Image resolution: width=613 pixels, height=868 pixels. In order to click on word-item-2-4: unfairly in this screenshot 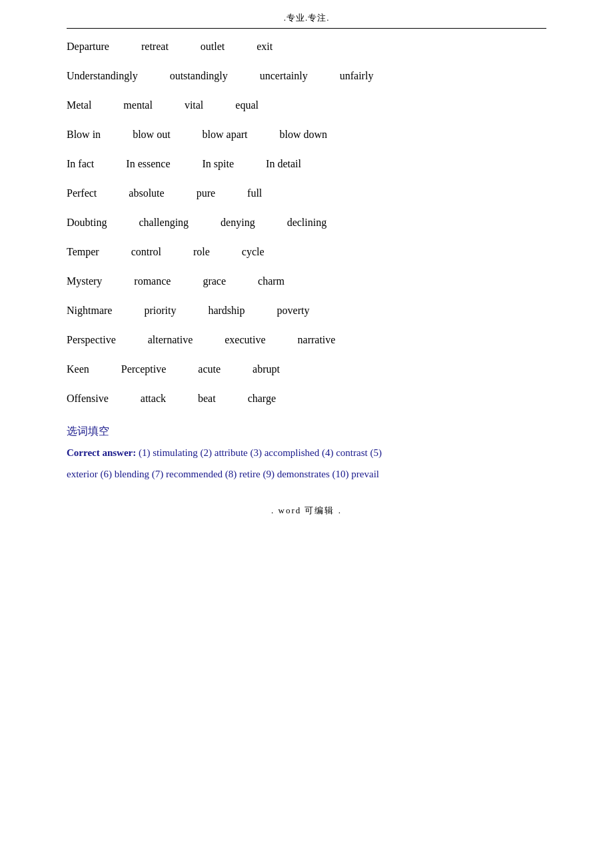, I will do `click(357, 76)`.